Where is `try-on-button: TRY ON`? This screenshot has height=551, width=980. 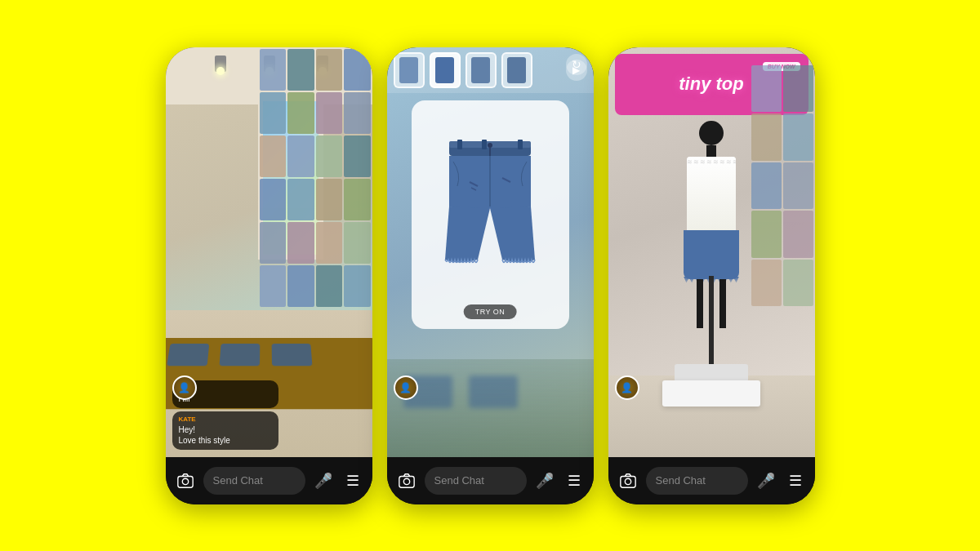
try-on-button: TRY ON is located at coordinates (490, 312).